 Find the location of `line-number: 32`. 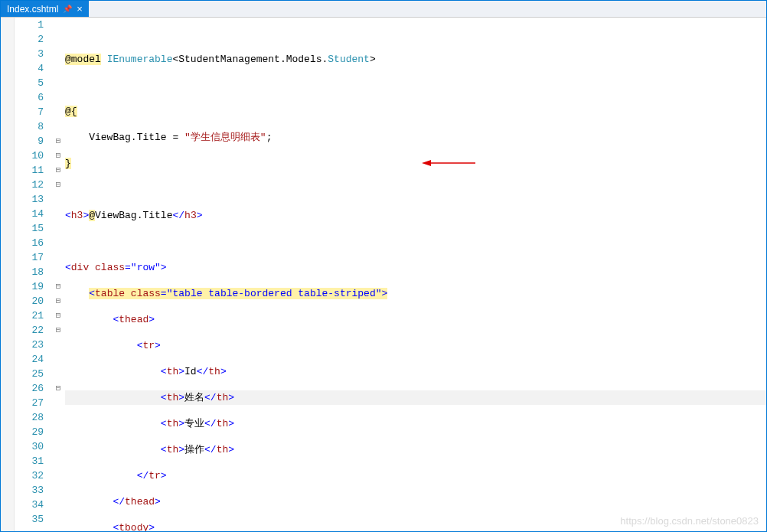

line-number: 32 is located at coordinates (29, 476).